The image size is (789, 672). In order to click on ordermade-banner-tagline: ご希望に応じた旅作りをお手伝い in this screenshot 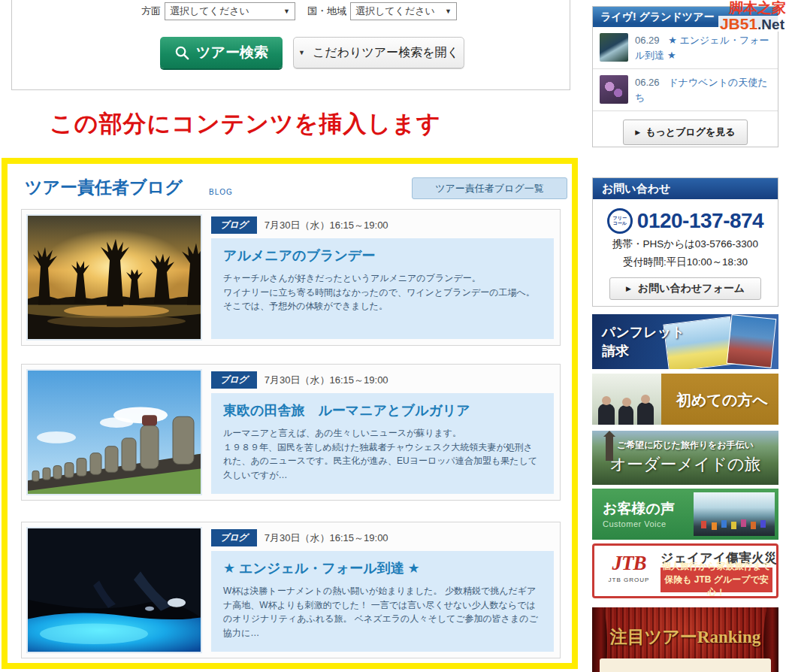, I will do `click(685, 445)`.